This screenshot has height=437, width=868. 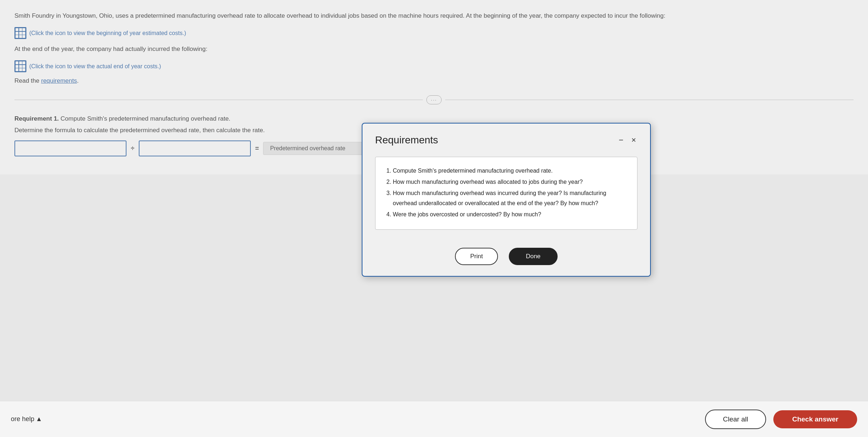 I want to click on print-button: Print, so click(x=476, y=256).